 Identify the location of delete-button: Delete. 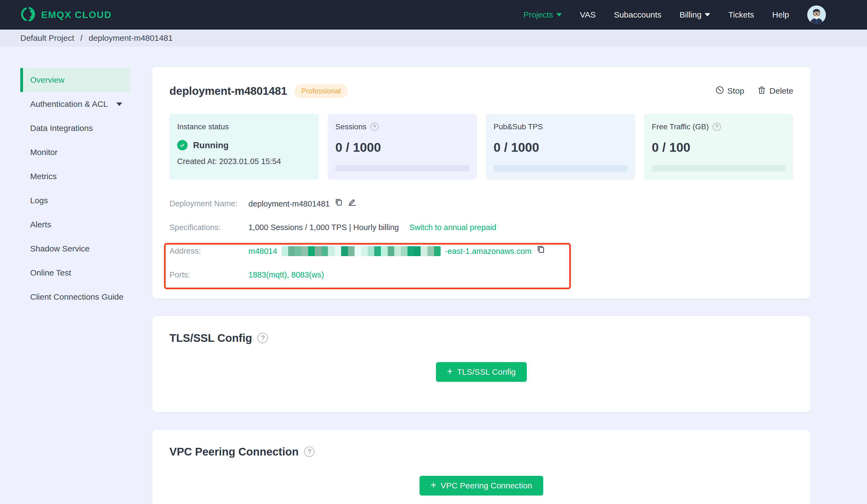
(775, 91).